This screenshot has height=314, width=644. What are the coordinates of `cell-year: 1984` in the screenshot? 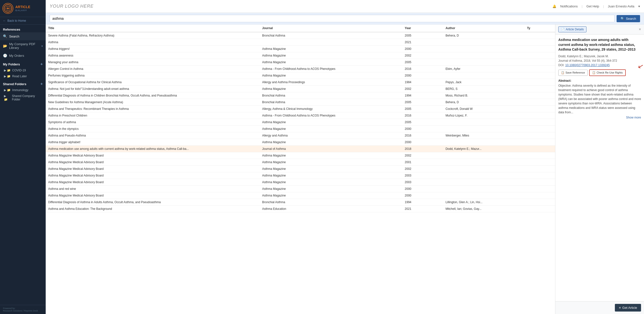 It's located at (422, 82).